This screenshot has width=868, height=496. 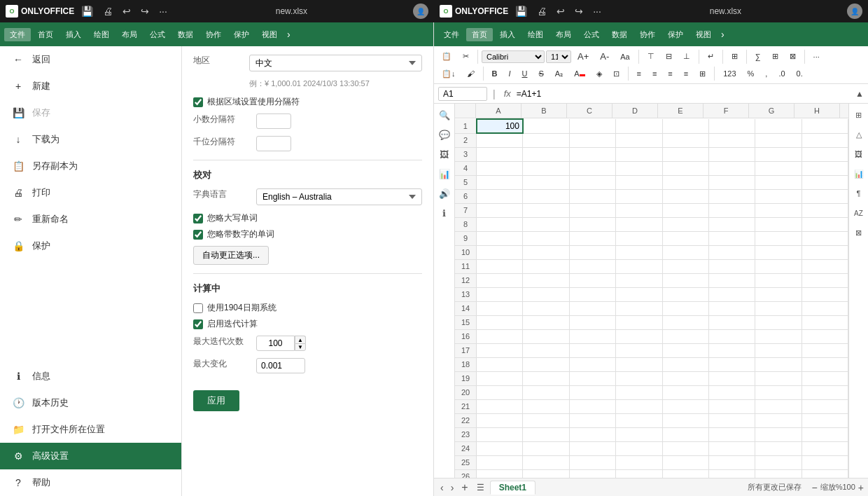 What do you see at coordinates (198, 235) in the screenshot?
I see `ignore-numbers-checkbox` at bounding box center [198, 235].